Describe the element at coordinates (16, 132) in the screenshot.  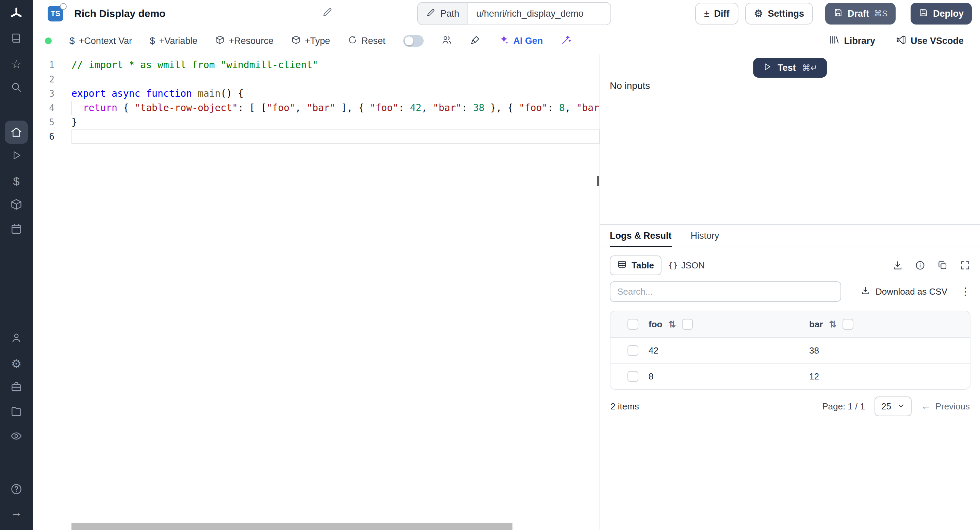
I see `sidebar-item-home` at that location.